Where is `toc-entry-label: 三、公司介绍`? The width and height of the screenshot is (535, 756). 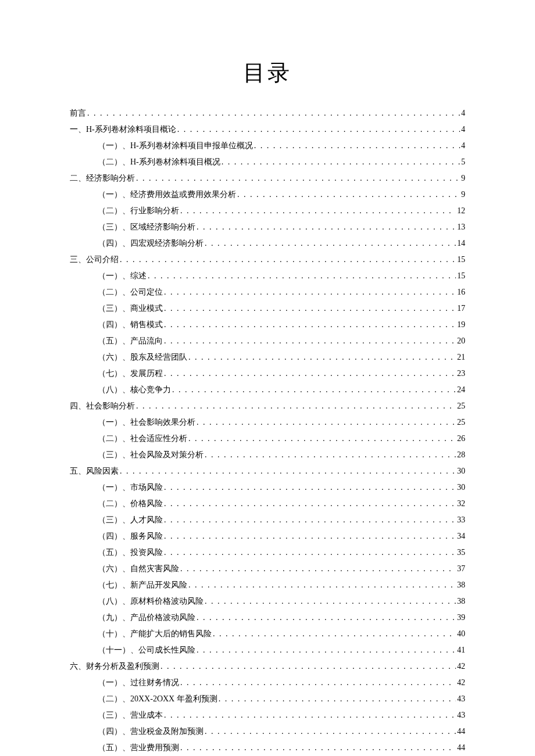 toc-entry-label: 三、公司介绍 is located at coordinates (94, 260).